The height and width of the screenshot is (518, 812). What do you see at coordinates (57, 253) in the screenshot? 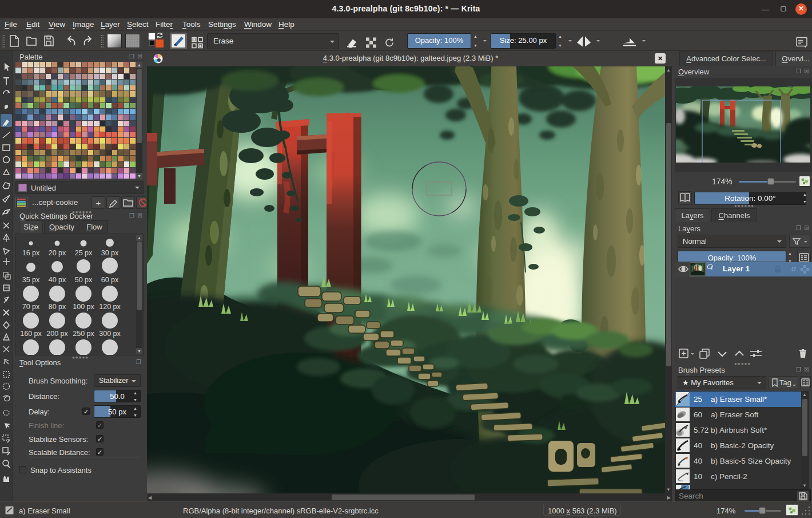
I see `svg-text: 20 px` at bounding box center [57, 253].